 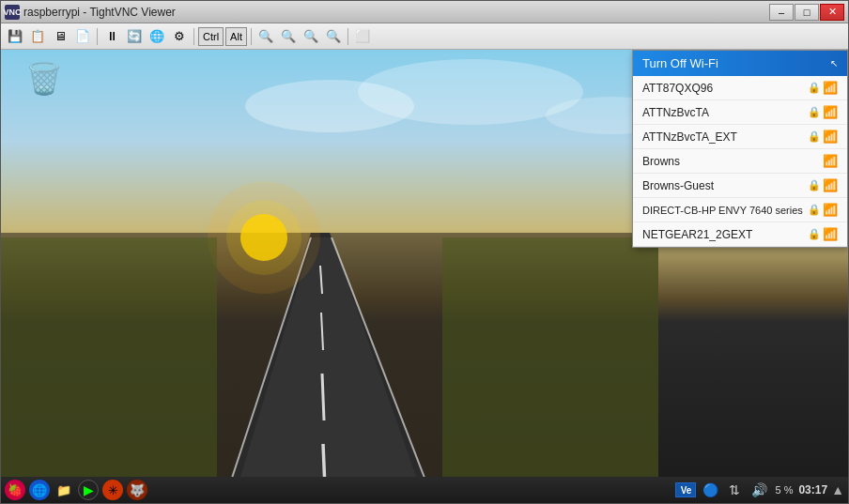 I want to click on lock-icon-2: 🔒, so click(x=814, y=137).